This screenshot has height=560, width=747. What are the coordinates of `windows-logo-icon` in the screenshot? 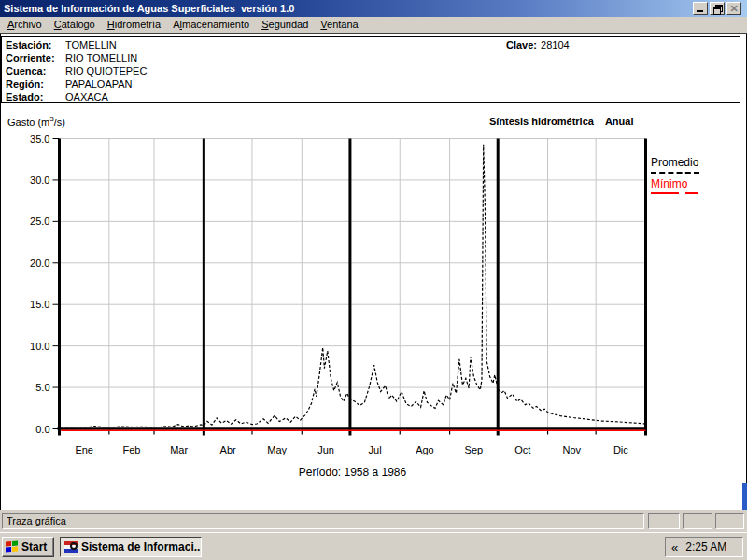 It's located at (12, 547).